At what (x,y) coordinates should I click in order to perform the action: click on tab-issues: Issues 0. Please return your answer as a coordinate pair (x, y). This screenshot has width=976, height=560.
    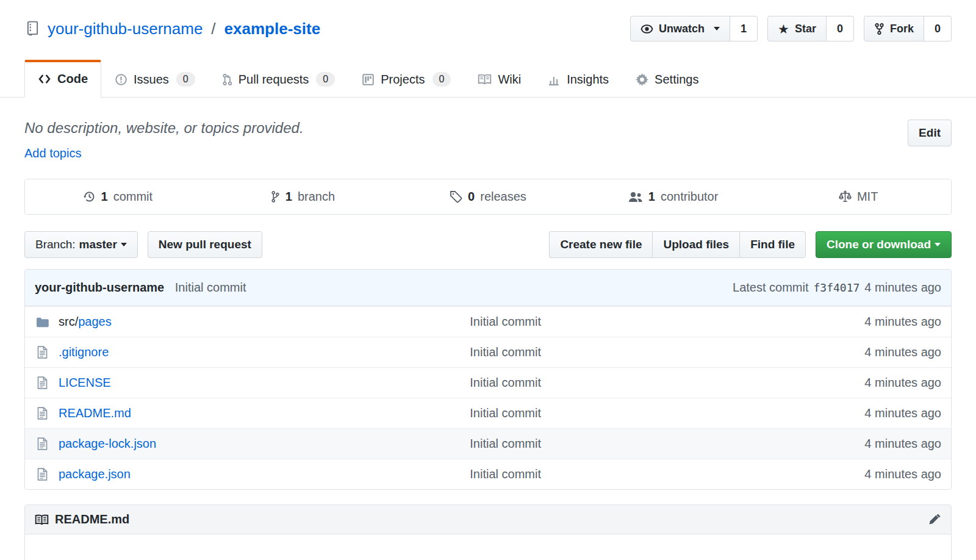
    Looking at the image, I should click on (155, 79).